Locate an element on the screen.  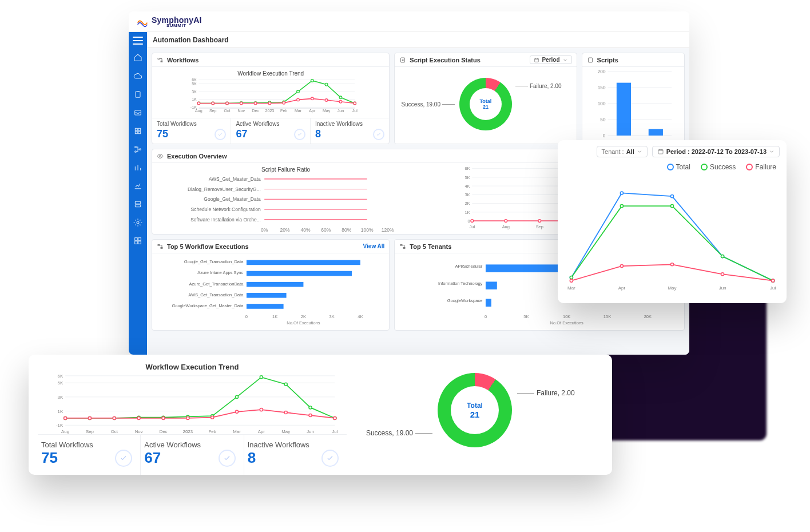
view-all-link: View All is located at coordinates (374, 246).